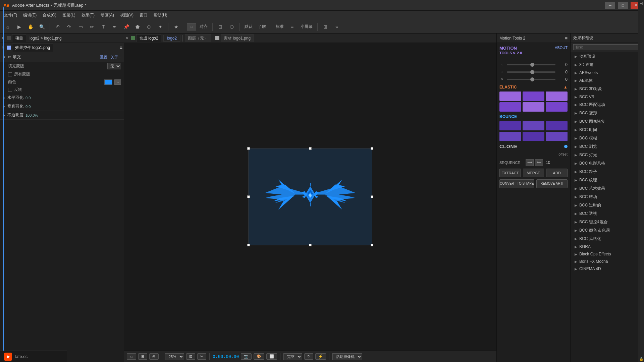 This screenshot has width=644, height=362. I want to click on menu-effect: 效果(T), so click(88, 15).